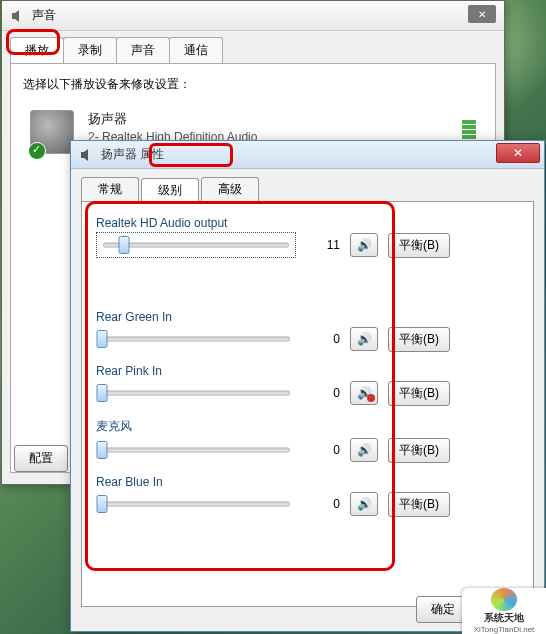 The width and height of the screenshot is (546, 634). Describe the element at coordinates (308, 440) in the screenshot. I see `volume-slider-group: 麦克风0🔊平衡(B)` at that location.